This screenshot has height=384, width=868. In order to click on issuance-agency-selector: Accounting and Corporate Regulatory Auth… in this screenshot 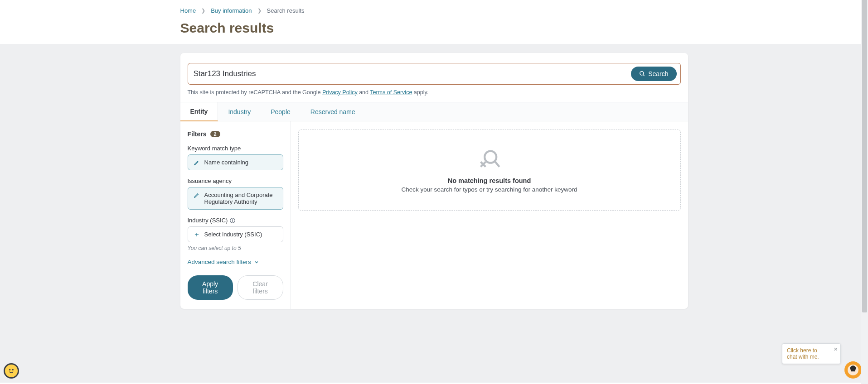, I will do `click(236, 198)`.